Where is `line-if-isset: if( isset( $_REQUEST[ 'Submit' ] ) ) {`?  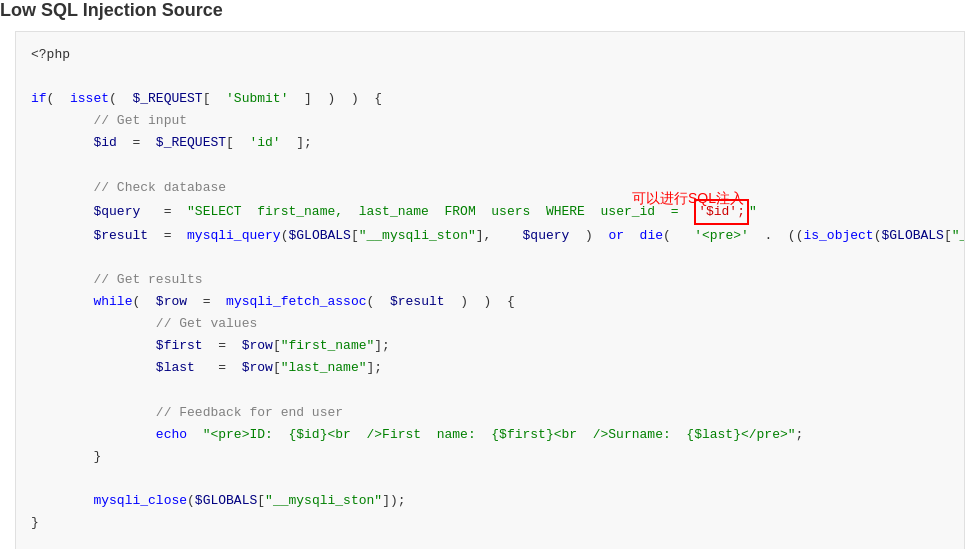
line-if-isset: if( isset( $_REQUEST[ 'Submit' ] ) ) { is located at coordinates (490, 99).